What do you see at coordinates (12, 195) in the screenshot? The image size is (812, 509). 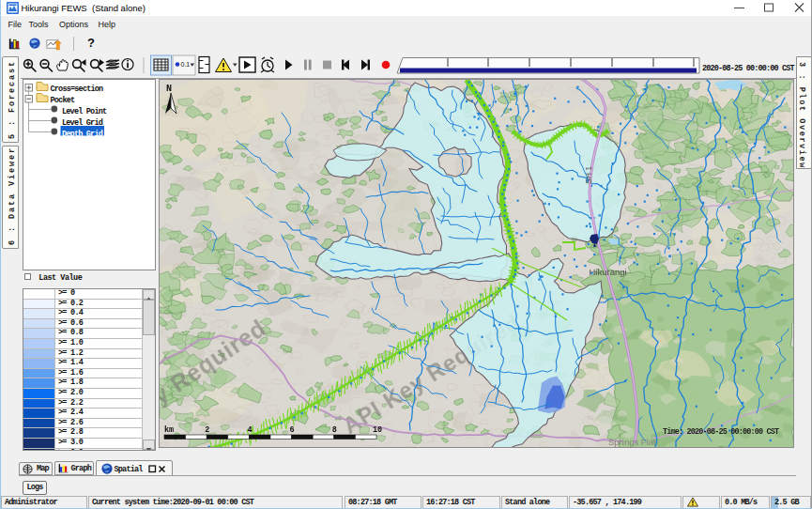 I see `svg-text: 6 : Data Viewer` at bounding box center [12, 195].